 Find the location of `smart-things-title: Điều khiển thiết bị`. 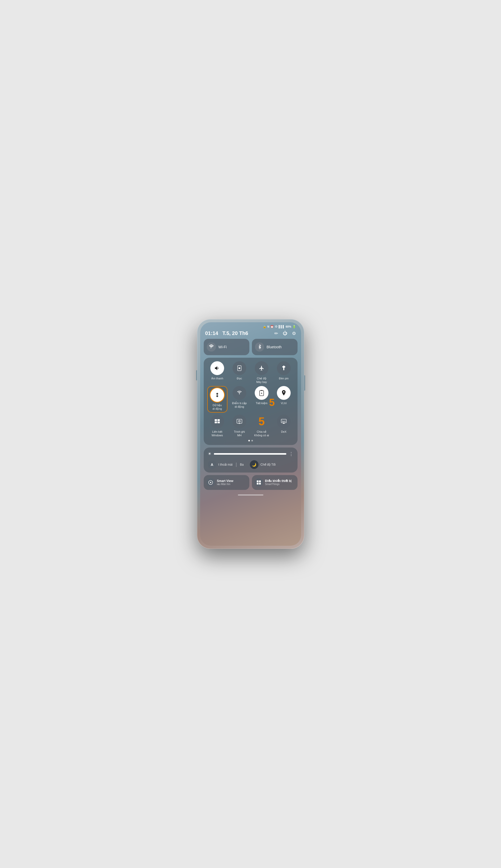

smart-things-title: Điều khiển thiết bị is located at coordinates (279, 481).